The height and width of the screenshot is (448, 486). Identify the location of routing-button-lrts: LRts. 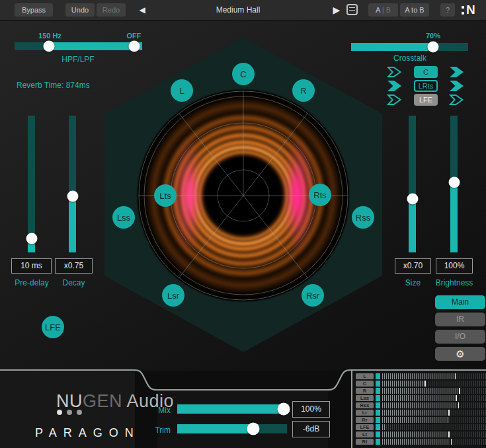
(426, 86).